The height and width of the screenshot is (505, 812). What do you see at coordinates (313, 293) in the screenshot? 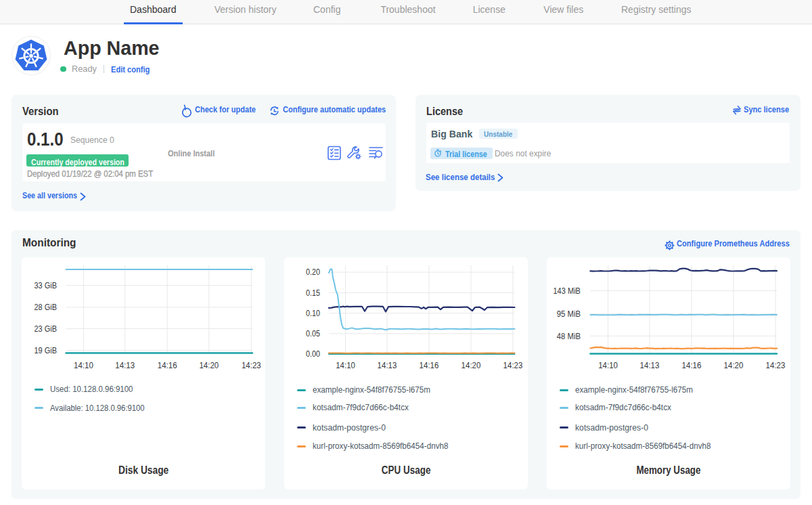
I see `svg-text: 0.15` at bounding box center [313, 293].